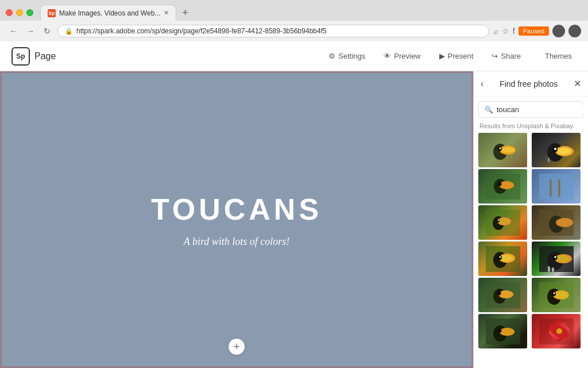 The image size is (588, 368). What do you see at coordinates (21, 56) in the screenshot?
I see `sp-icon-text: Sp` at bounding box center [21, 56].